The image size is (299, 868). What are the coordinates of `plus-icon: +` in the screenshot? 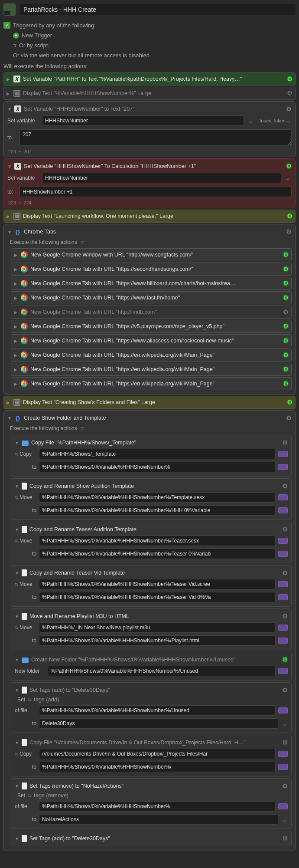 It's located at (16, 36).